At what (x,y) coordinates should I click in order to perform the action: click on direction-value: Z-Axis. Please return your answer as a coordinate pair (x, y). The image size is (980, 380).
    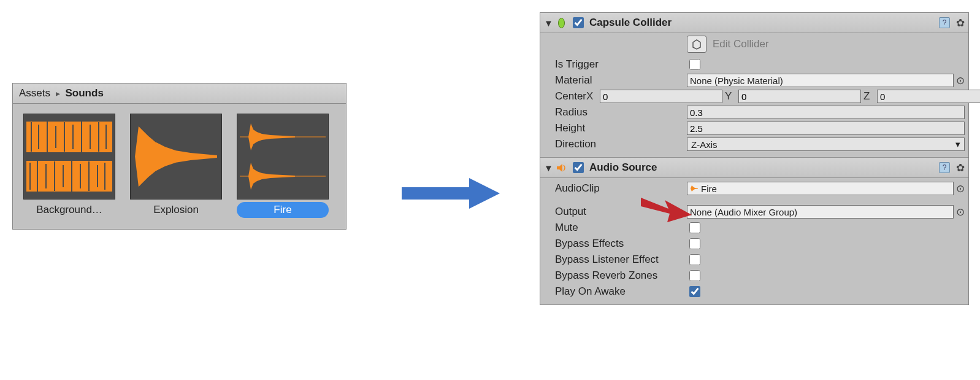
    Looking at the image, I should click on (704, 145).